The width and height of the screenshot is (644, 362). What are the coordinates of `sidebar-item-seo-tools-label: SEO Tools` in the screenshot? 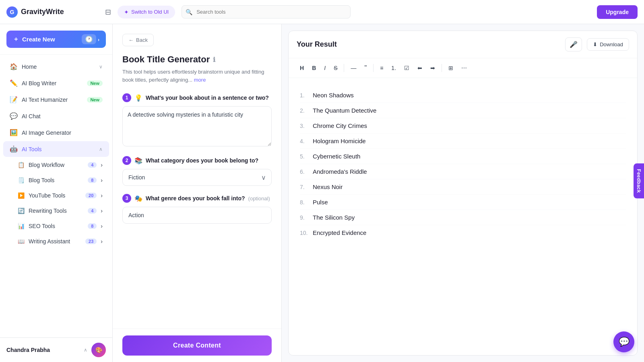 It's located at (42, 226).